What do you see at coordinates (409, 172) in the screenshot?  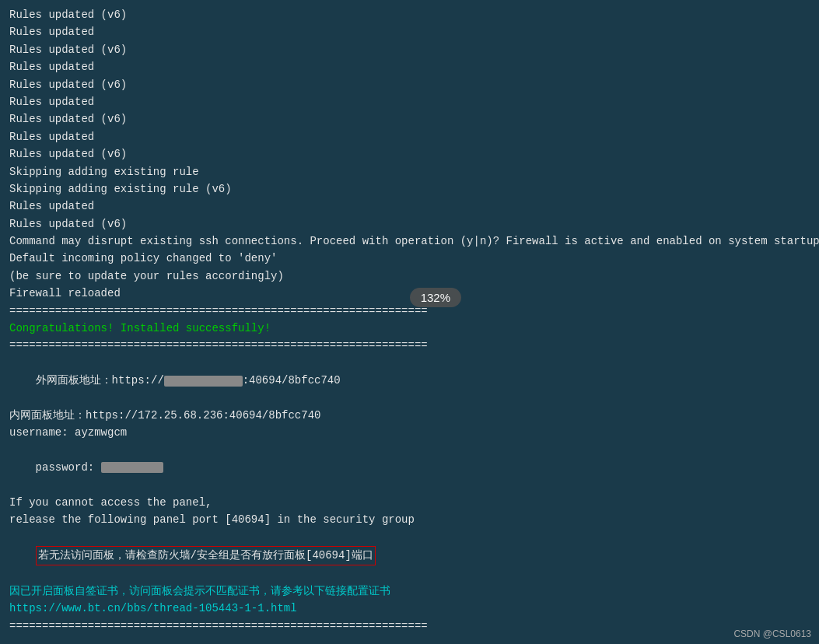 I see `line-10: Skipping adding existing rule` at bounding box center [409, 172].